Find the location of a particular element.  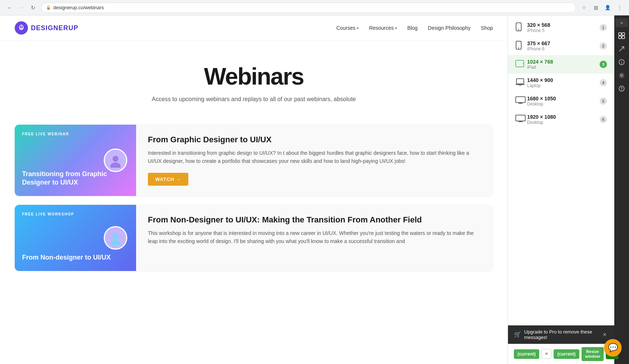

webinar-thumb-title-2: From Non-designer to UI/UX is located at coordinates (75, 257).